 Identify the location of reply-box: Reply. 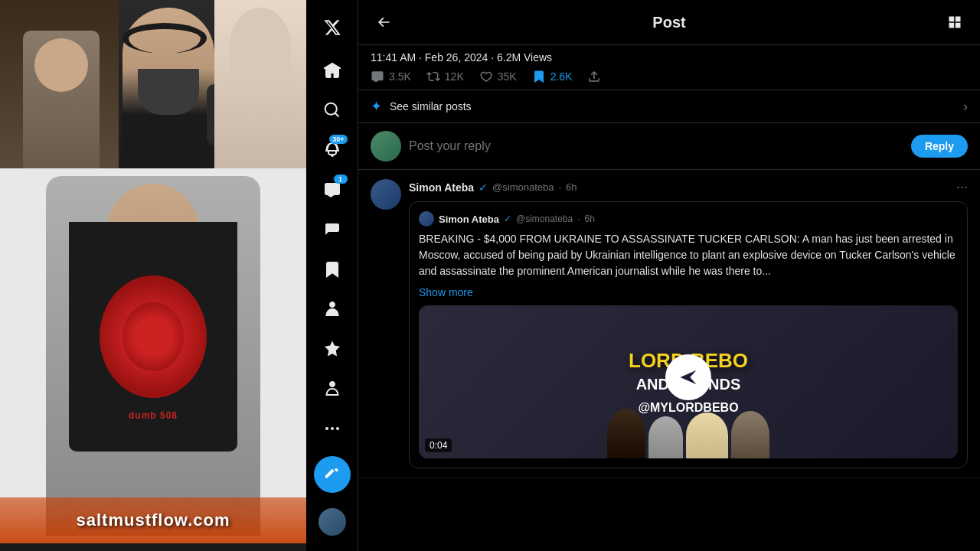
(669, 147).